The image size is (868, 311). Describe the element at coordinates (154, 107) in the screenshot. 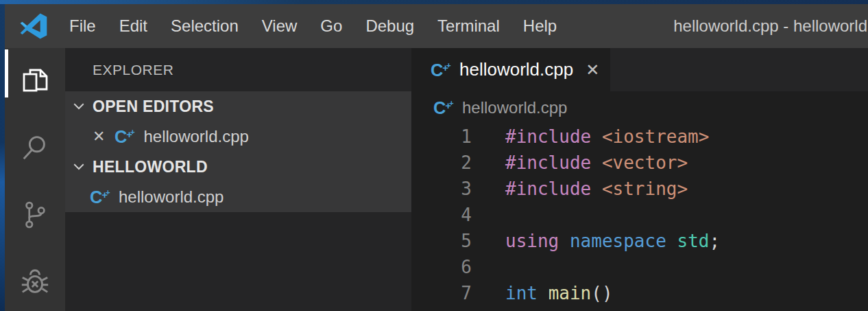

I see `section-label: OPEN EDITORS` at that location.